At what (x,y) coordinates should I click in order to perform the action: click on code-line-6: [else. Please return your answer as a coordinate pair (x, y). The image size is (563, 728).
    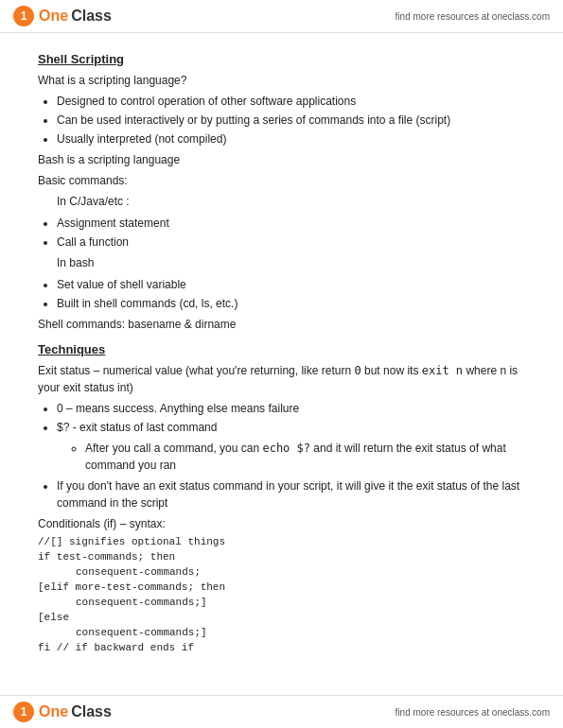
    Looking at the image, I should click on (282, 617).